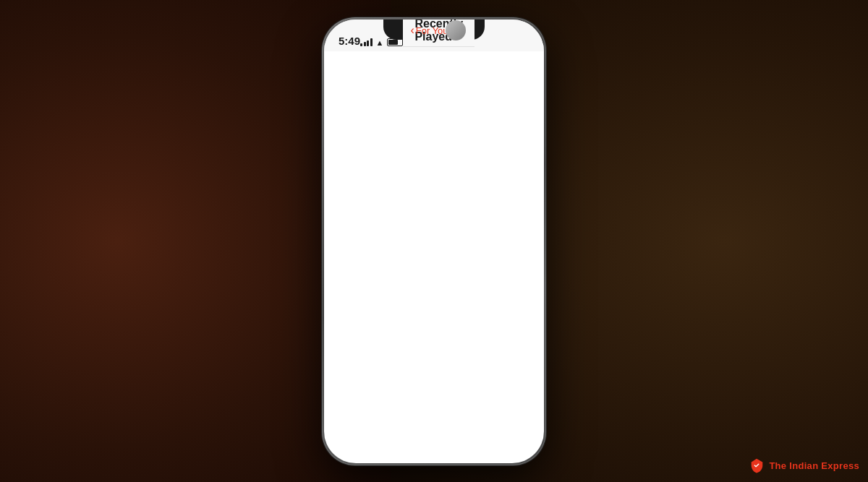 The width and height of the screenshot is (868, 482). I want to click on battery-icon, so click(395, 42).